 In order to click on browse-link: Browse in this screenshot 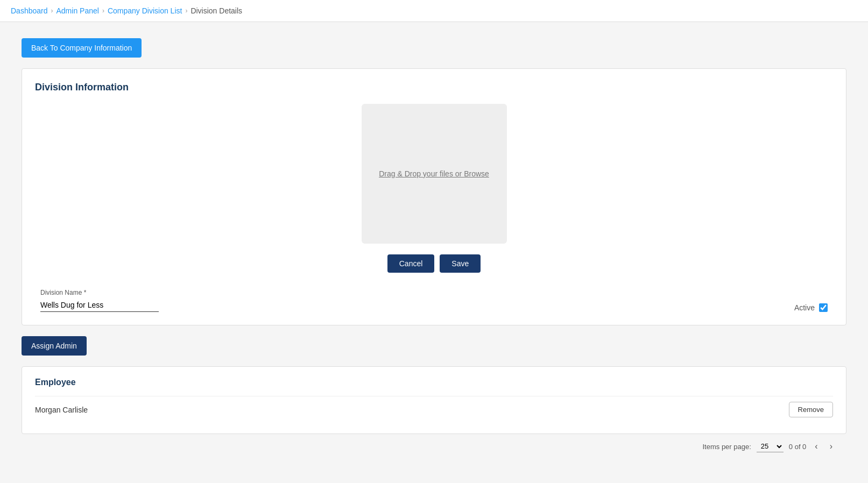, I will do `click(477, 174)`.